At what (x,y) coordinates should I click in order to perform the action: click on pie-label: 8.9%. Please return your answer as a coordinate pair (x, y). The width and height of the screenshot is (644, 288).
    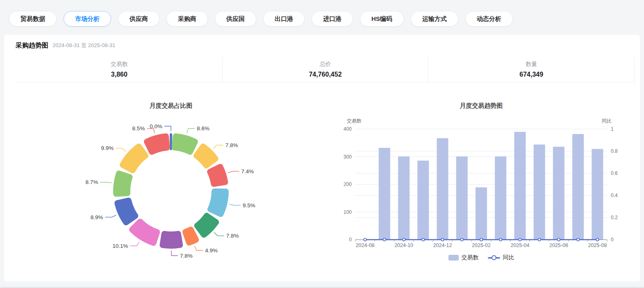
    Looking at the image, I should click on (97, 217).